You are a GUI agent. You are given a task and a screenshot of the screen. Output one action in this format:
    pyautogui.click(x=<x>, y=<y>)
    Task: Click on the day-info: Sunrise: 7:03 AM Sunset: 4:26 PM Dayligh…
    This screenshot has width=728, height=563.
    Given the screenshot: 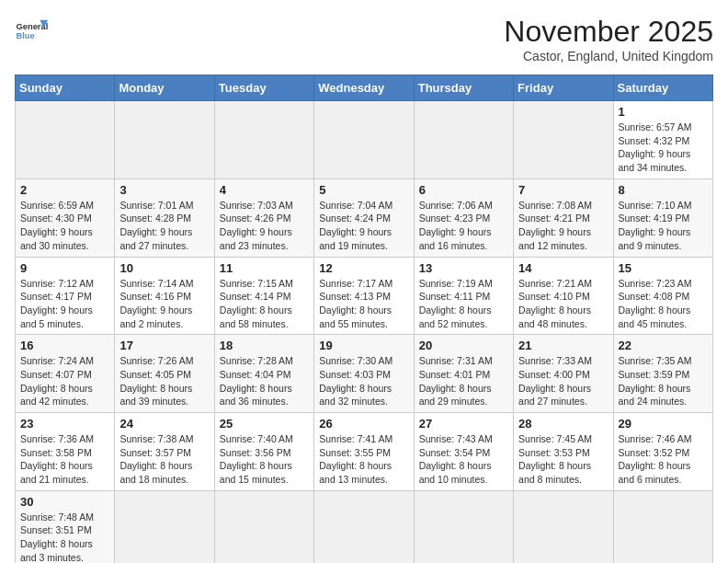 What is the action you would take?
    pyautogui.click(x=265, y=226)
    